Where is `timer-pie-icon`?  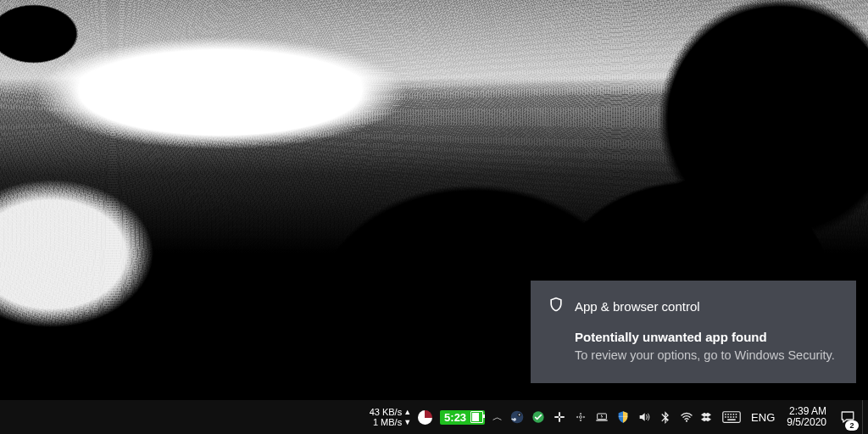
timer-pie-icon is located at coordinates (426, 417).